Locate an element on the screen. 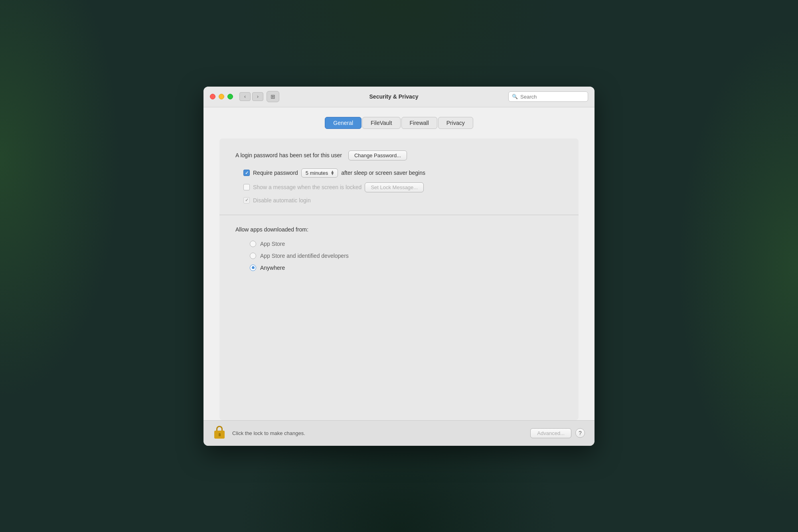 The width and height of the screenshot is (798, 532). radio-app-store-label: App Store is located at coordinates (273, 244).